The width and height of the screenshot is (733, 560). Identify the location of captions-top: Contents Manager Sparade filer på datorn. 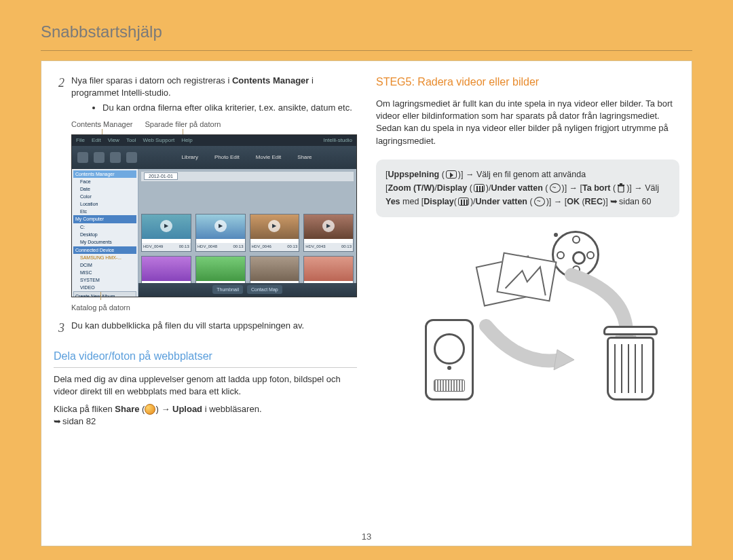
(214, 125).